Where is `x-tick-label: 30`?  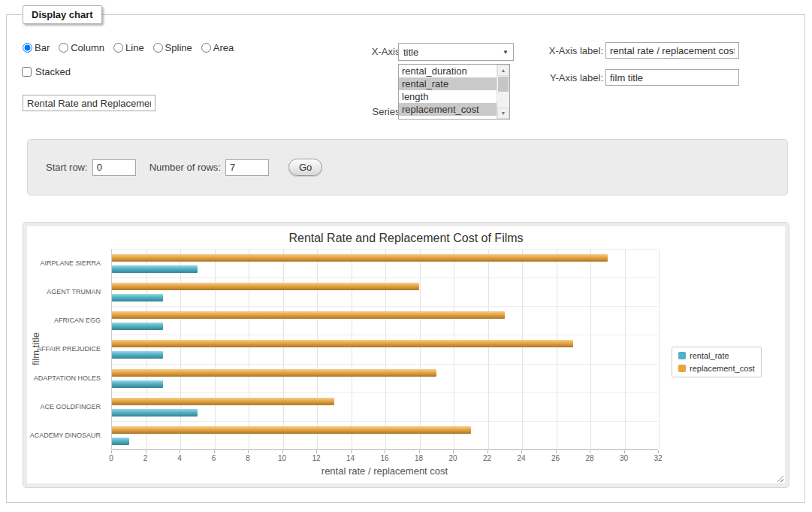
x-tick-label: 30 is located at coordinates (623, 459).